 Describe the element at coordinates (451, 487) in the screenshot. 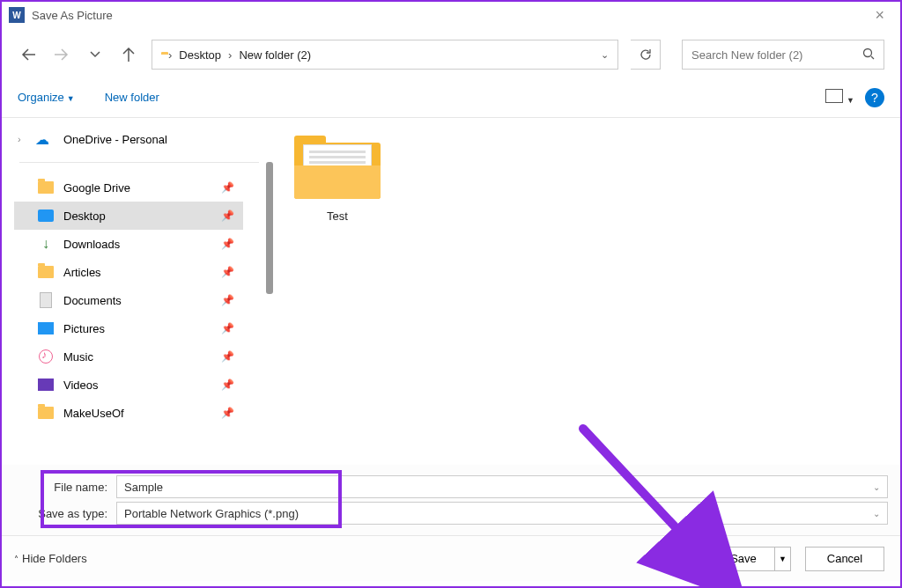

I see `filename-row: File name: Sample ⌄` at that location.